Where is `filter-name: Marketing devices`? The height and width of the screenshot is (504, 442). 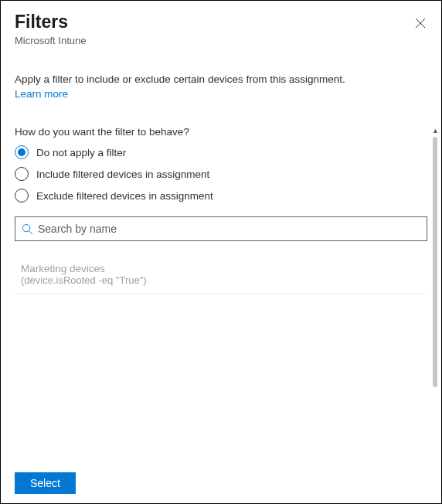 filter-name: Marketing devices is located at coordinates (221, 269).